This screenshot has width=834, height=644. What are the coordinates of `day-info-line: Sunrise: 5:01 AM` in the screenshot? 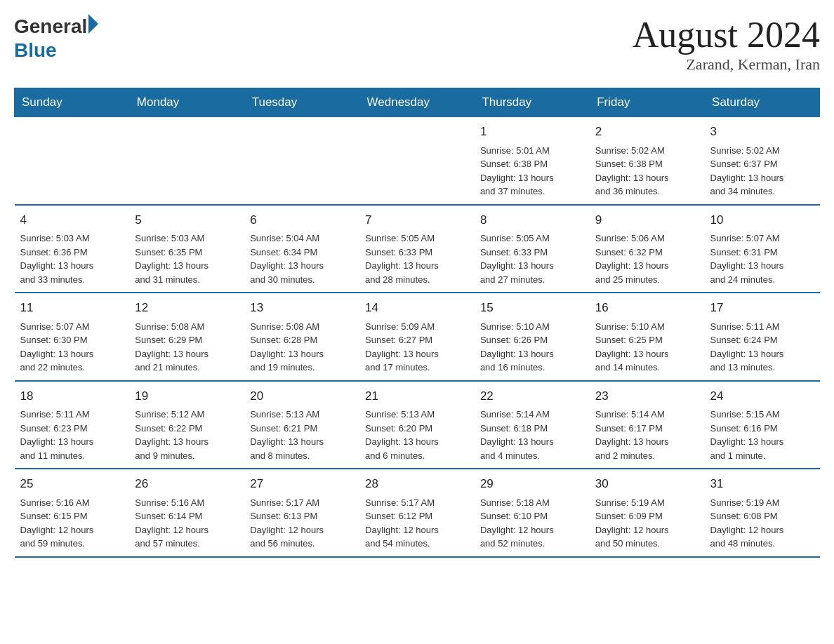 It's located at (532, 151).